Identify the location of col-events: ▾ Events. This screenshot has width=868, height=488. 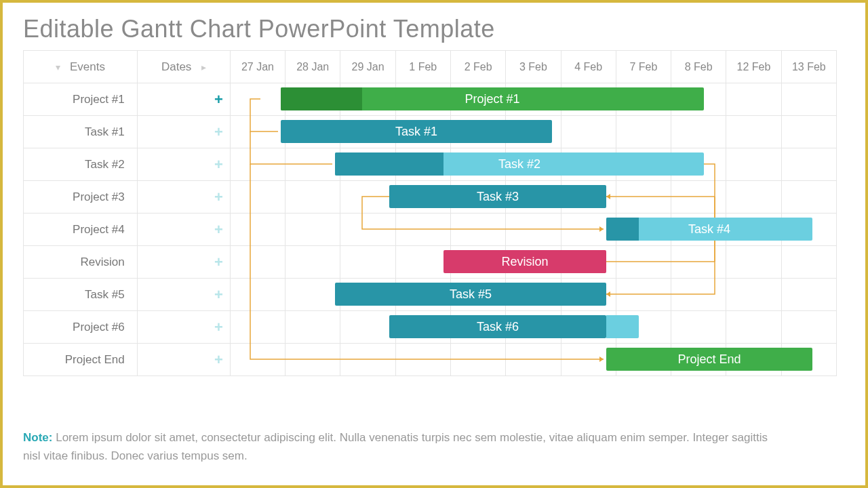
(81, 67).